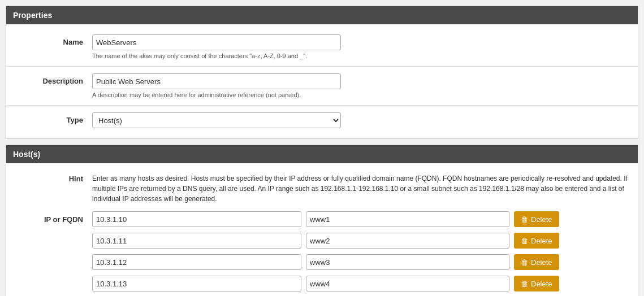 The width and height of the screenshot is (644, 296). What do you see at coordinates (537, 262) in the screenshot?
I see `delete-button-2: 🗑 Delete` at bounding box center [537, 262].